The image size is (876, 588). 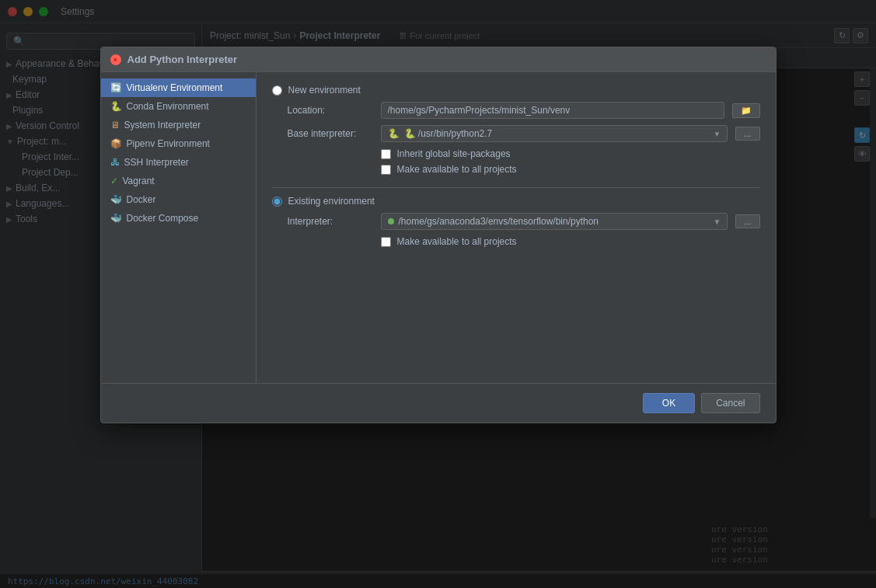 I want to click on make-available-existing-checkbox, so click(x=386, y=242).